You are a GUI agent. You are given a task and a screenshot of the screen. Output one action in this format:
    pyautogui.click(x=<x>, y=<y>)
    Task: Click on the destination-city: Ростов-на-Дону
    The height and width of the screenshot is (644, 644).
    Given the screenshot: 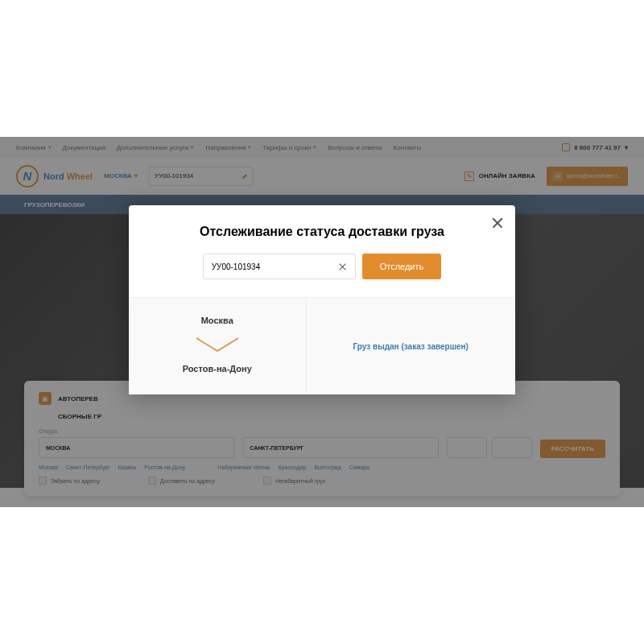 What is the action you would take?
    pyautogui.click(x=217, y=369)
    